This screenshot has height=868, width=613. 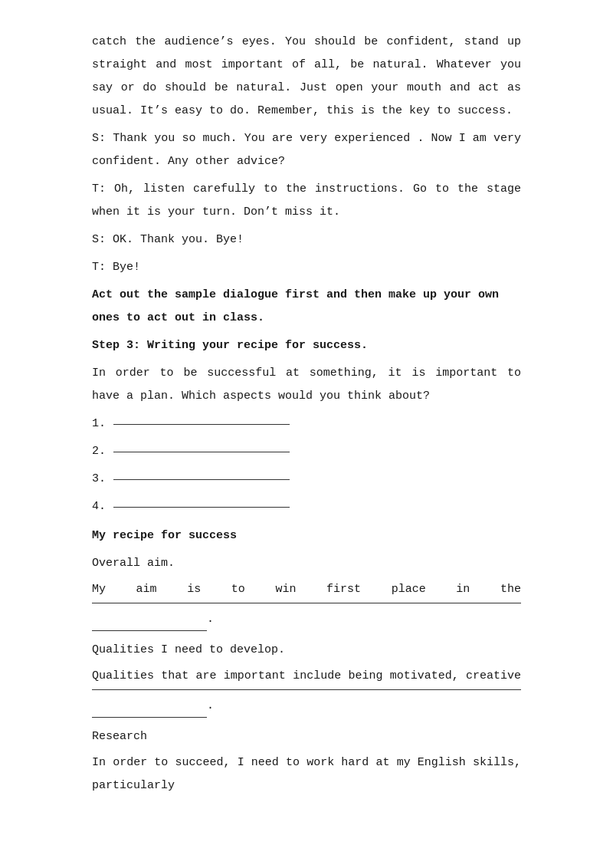 I want to click on aim-sentence: My aim is to win first place in the, so click(x=306, y=590).